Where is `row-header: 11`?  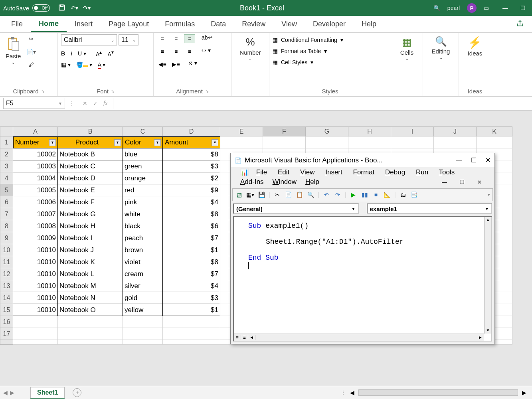
row-header: 11 is located at coordinates (6, 262).